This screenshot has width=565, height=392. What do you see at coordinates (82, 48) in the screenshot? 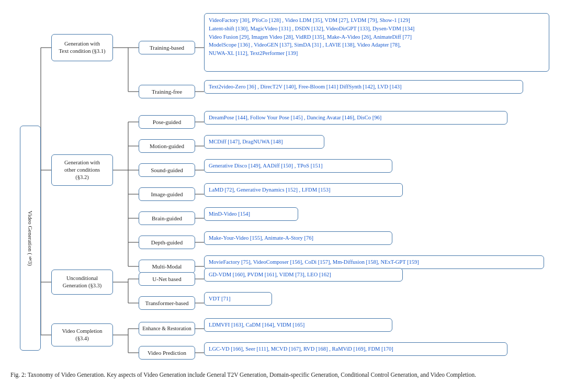
I see `gen-text-node: Generation withText condition (§3.1)` at bounding box center [82, 48].